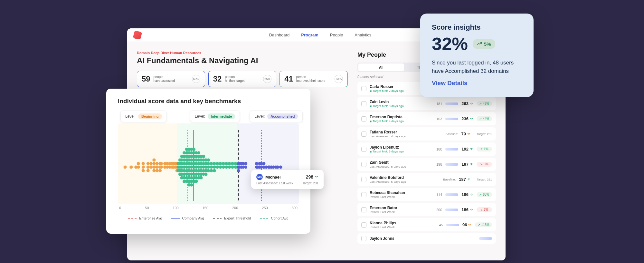  What do you see at coordinates (477, 67) in the screenshot?
I see `insights-text: Since you last logged in, 48 users have …` at bounding box center [477, 67].